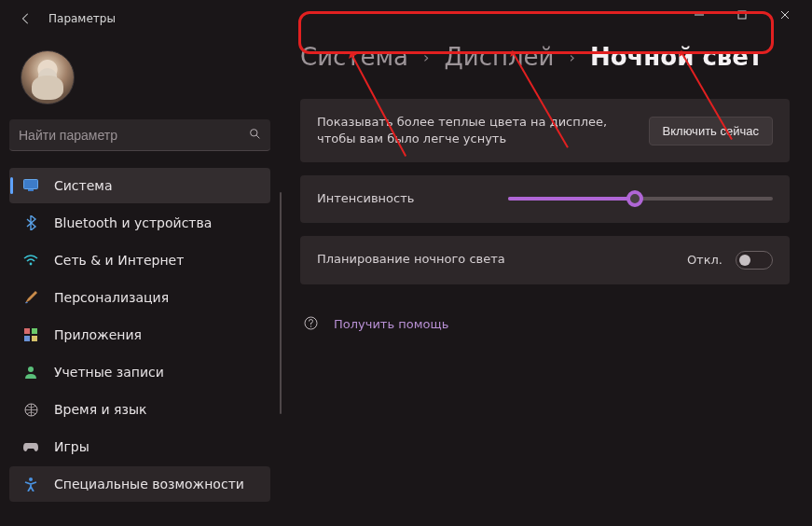 The image size is (812, 526). I want to click on sidebar-item-label: Учетные записи, so click(109, 372).